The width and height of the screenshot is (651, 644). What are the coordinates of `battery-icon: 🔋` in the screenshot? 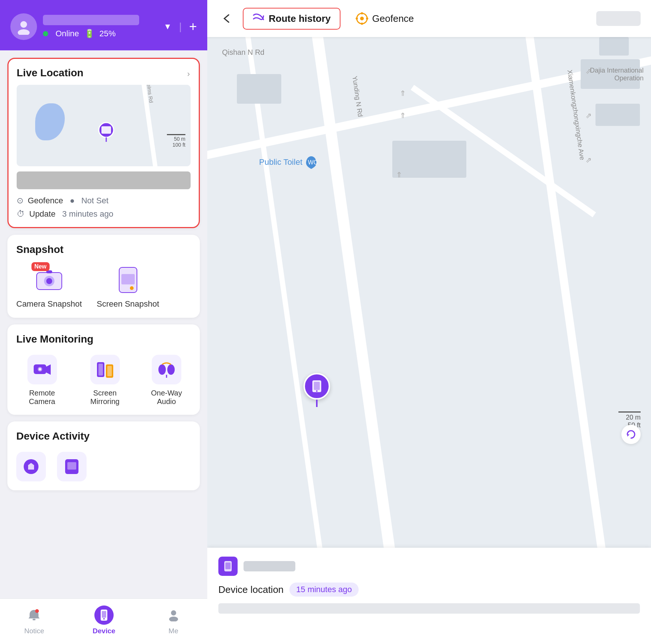 It's located at (90, 34).